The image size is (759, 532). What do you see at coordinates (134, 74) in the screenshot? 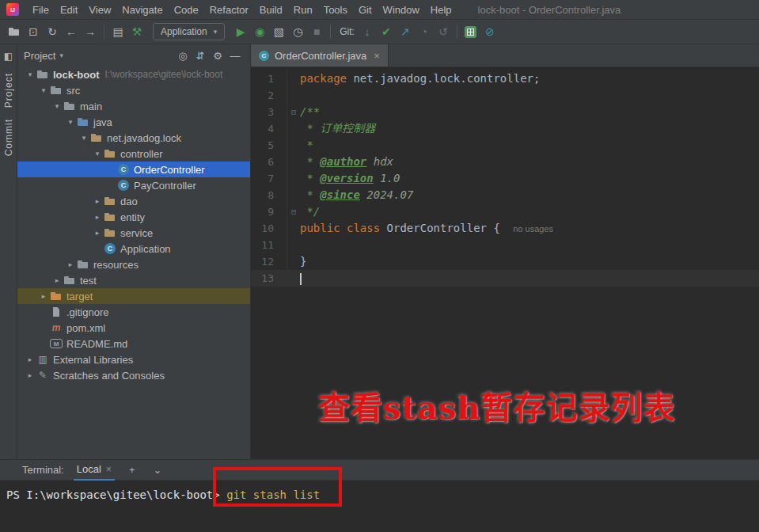
I see `tree-item-lock-boot: ▾lock-bootI:\workspace\gitee\lock-boot` at bounding box center [134, 74].